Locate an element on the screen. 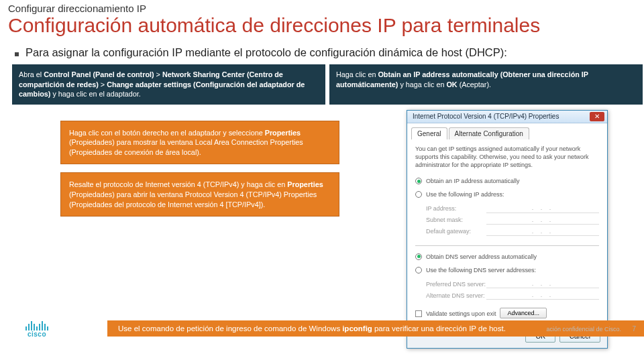 The image size is (644, 362). dialog-tabs: General Alternate Configuration is located at coordinates (507, 131).